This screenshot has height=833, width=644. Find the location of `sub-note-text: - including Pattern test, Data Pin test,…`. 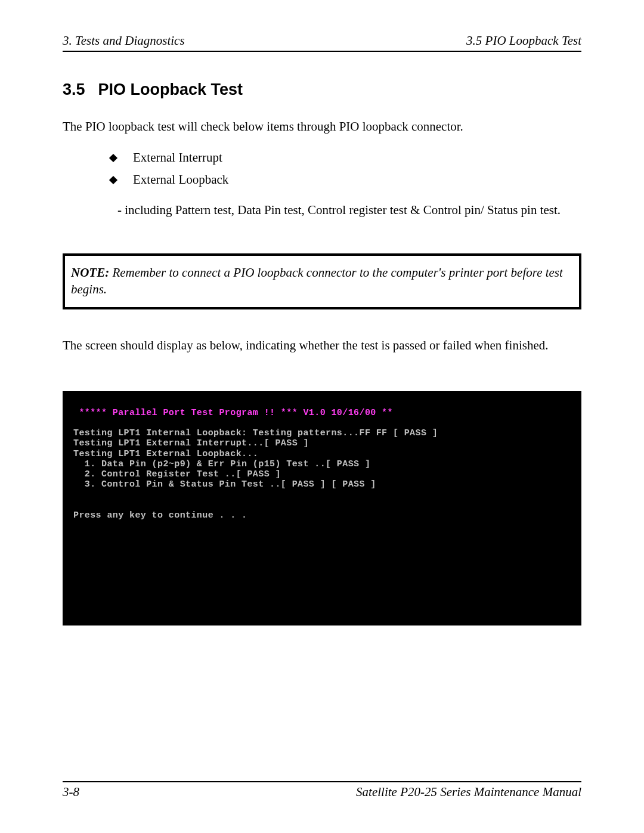

sub-note-text: - including Pattern test, Data Pin test,… is located at coordinates (343, 210).